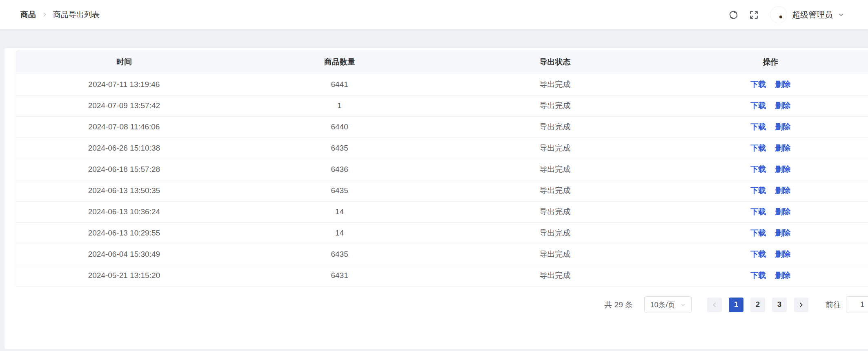  I want to click on table-row: 2024-06-18 15:57:28 6436 导出完成 下载删除, so click(442, 169).